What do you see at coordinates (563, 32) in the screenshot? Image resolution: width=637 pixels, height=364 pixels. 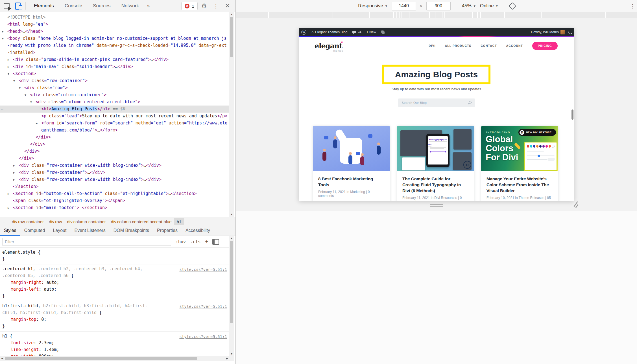 I see `user-avatar` at bounding box center [563, 32].